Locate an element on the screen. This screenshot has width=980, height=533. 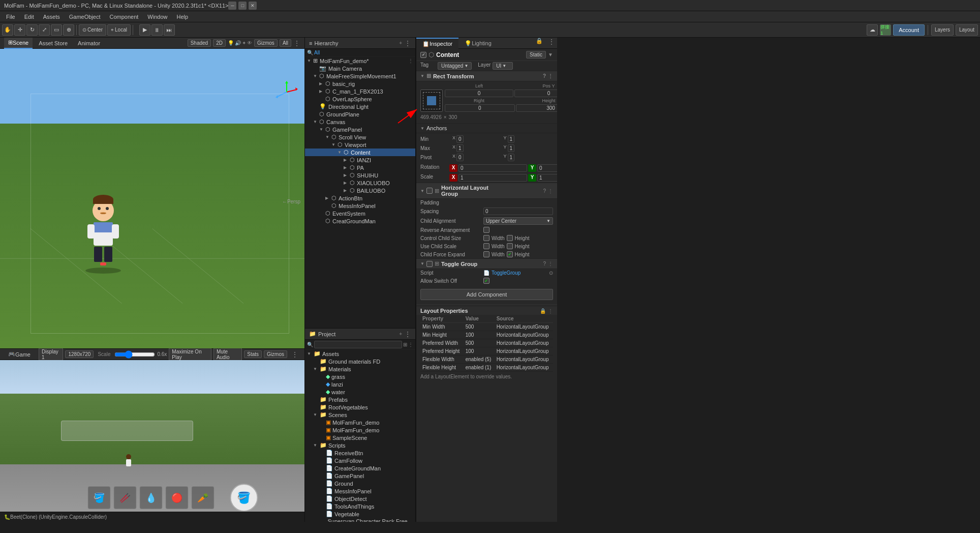
menu-window: Window is located at coordinates (158, 17).